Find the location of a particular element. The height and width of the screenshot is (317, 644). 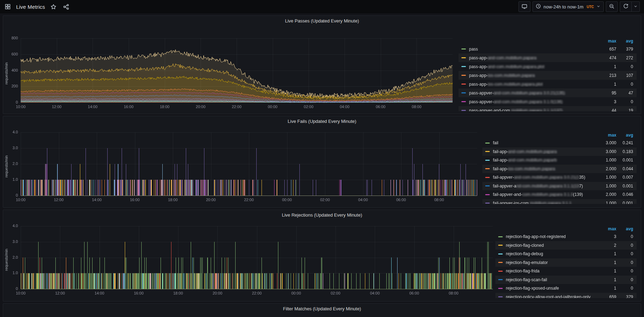

tv-kiosk-button is located at coordinates (524, 7).